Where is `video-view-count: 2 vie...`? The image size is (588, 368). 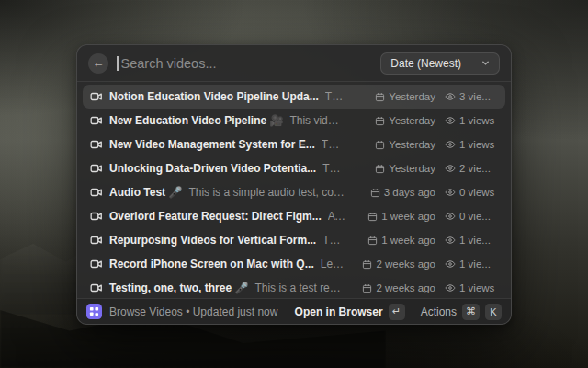 video-view-count: 2 vie... is located at coordinates (475, 168).